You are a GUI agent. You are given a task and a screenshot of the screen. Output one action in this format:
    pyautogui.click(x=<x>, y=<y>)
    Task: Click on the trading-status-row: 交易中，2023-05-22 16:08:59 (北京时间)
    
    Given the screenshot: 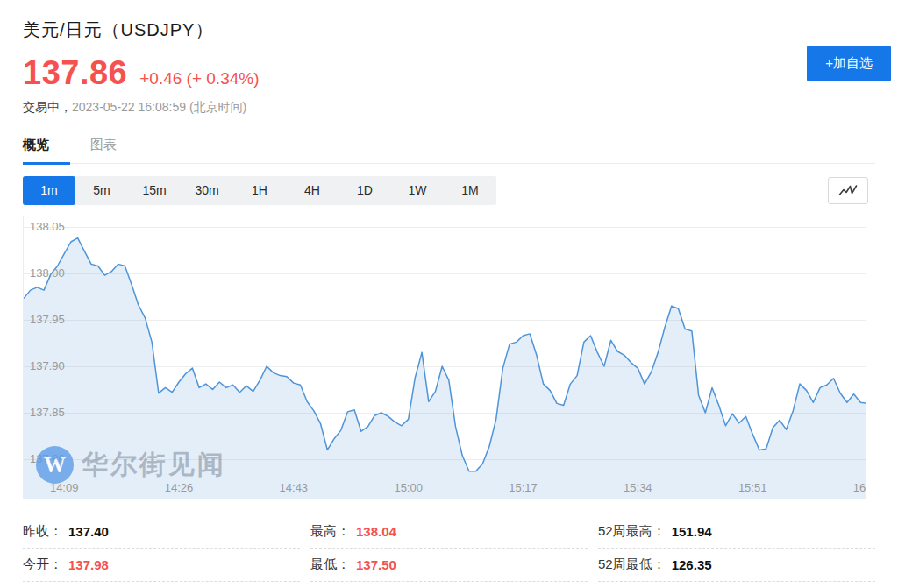 What is the action you would take?
    pyautogui.click(x=449, y=109)
    